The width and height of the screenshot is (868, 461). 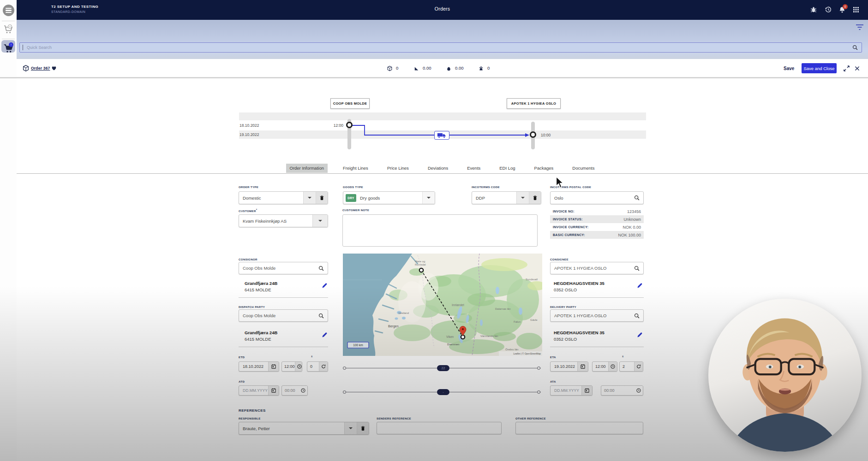 I want to click on tab-order-information: Order Information, so click(x=307, y=168).